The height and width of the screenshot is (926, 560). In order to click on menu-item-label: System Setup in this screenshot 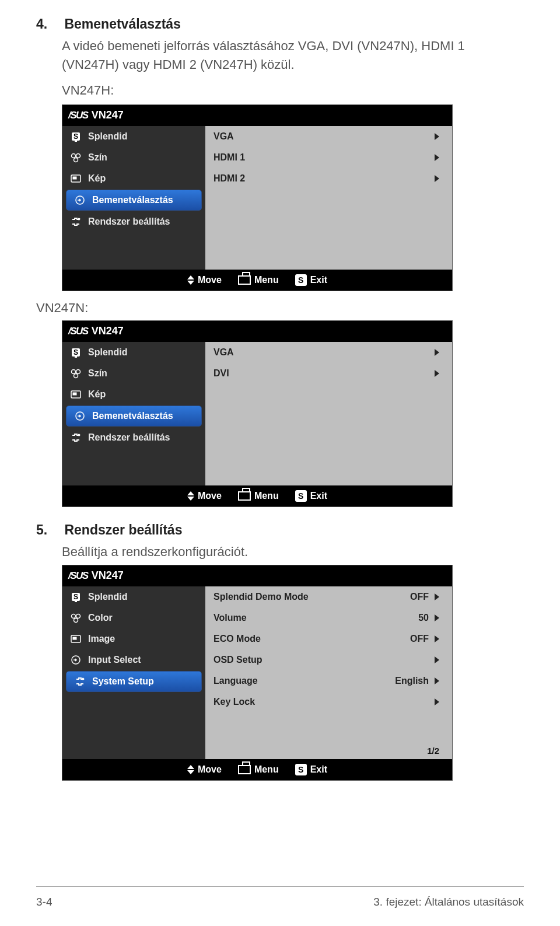, I will do `click(123, 682)`.